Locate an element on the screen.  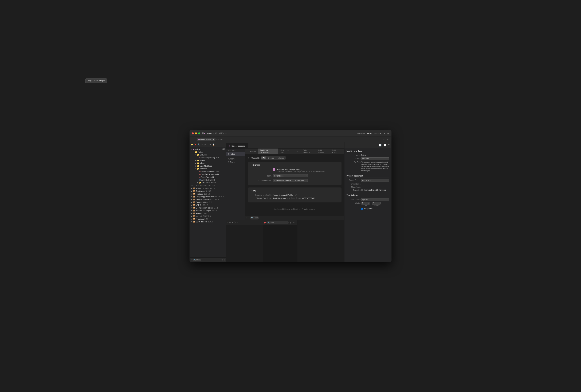
sidebar-item-notesapp: ◈ NotesApp.swift is located at coordinates (208, 177).